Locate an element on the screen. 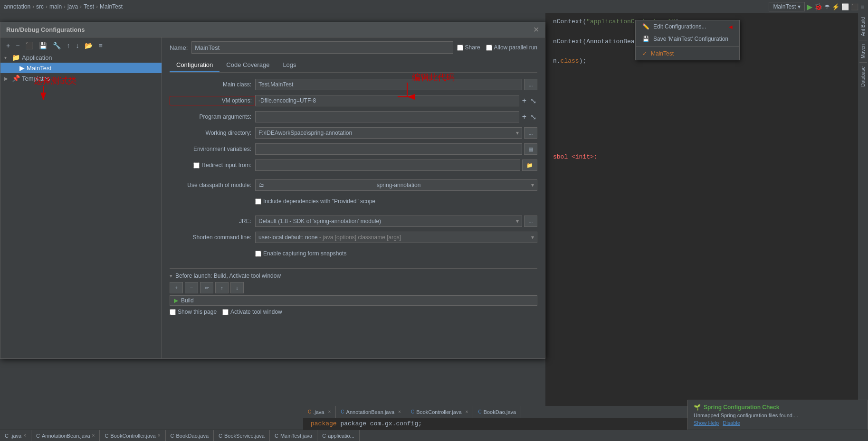 Image resolution: width=868 pixels, height=441 pixels. breadcrumb-item-test: Test is located at coordinates (89, 7).